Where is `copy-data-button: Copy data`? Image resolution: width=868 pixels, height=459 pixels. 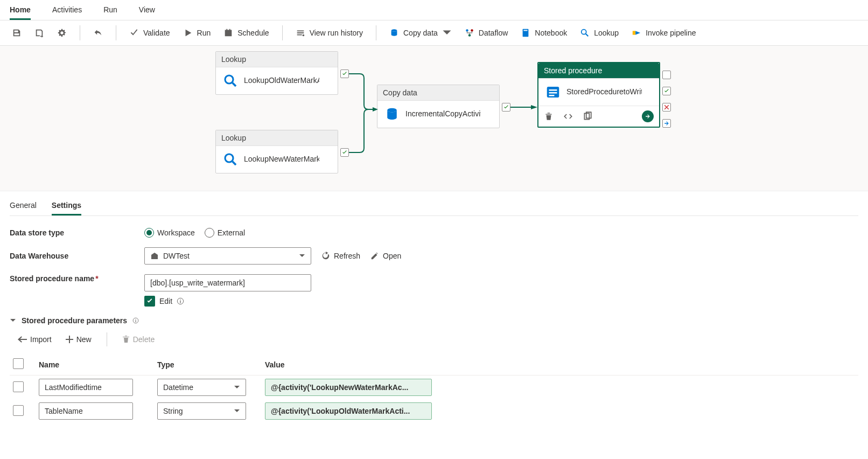 copy-data-button: Copy data is located at coordinates (421, 33).